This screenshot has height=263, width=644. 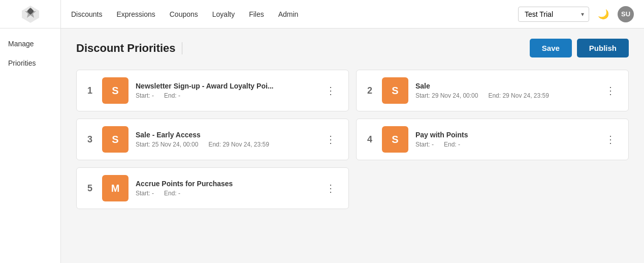 I want to click on topnav-links: Discounts Expressions Coupons Loyalty Fi…, so click(x=287, y=14).